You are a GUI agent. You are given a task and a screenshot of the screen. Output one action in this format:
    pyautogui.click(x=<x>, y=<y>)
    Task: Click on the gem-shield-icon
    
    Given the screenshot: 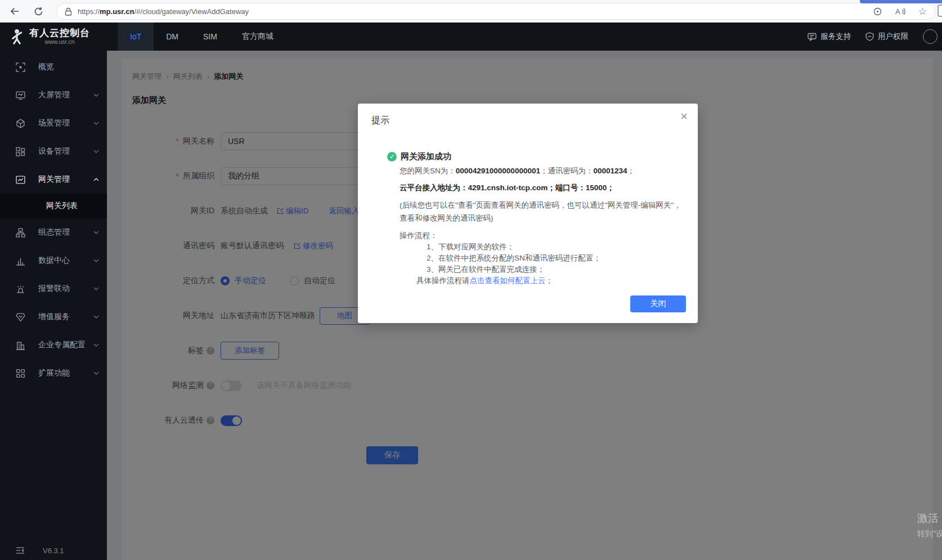 What is the action you would take?
    pyautogui.click(x=20, y=317)
    